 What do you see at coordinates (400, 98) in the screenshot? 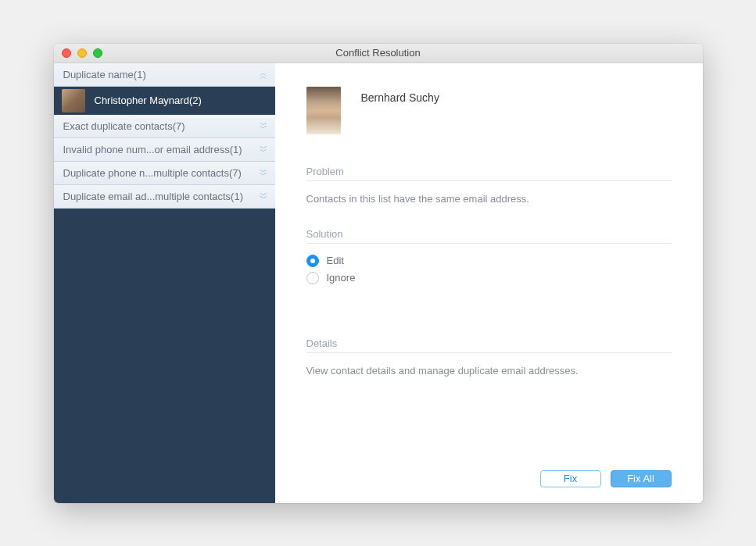
I see `contact-name: Bernhard Suchy` at bounding box center [400, 98].